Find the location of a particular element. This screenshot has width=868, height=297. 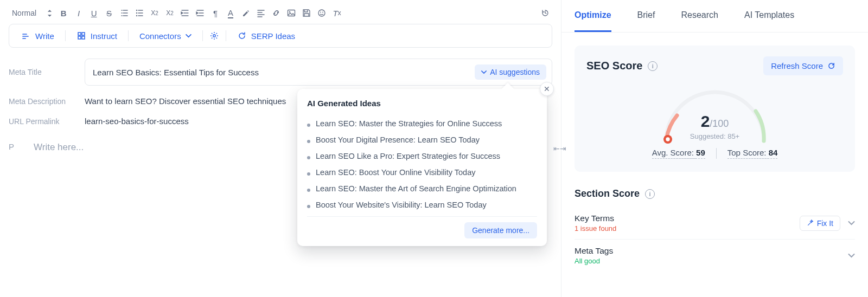

section-row-meta-tags: Meta Tags All good is located at coordinates (715, 256).